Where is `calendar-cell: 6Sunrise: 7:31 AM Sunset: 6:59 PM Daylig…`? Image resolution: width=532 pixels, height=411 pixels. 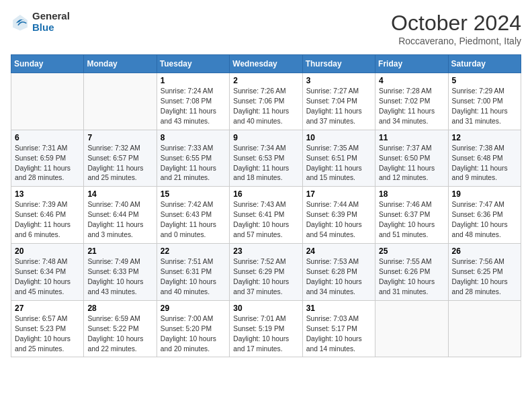 calendar-cell: 6Sunrise: 7:31 AM Sunset: 6:59 PM Daylig… is located at coordinates (48, 158).